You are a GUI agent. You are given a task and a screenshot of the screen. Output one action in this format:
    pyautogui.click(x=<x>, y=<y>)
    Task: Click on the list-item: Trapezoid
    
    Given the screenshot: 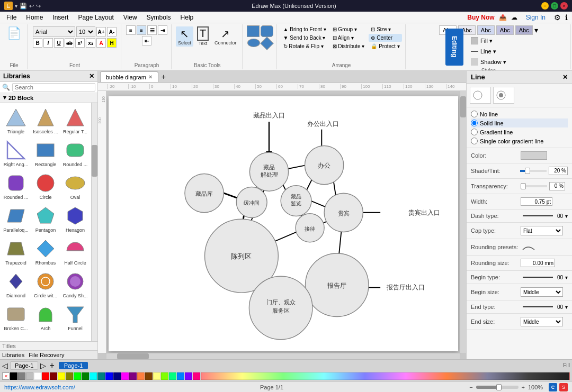 What is the action you would take?
    pyautogui.click(x=16, y=251)
    